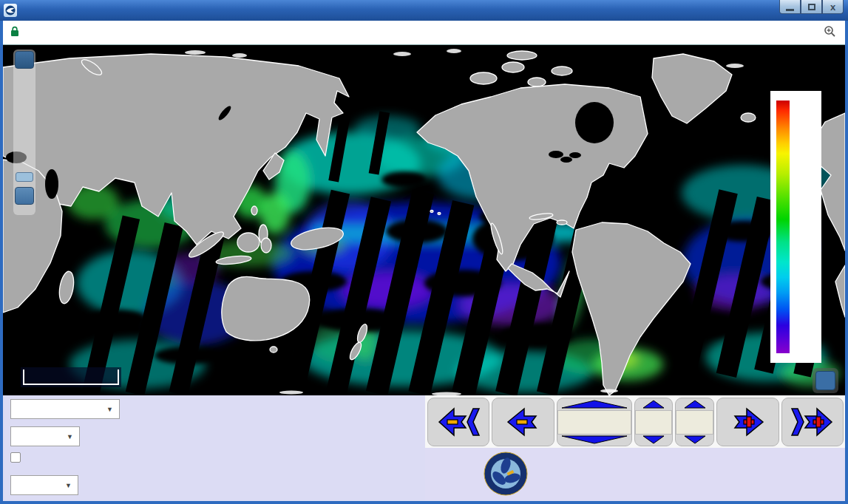 This screenshot has height=504, width=848. What do you see at coordinates (654, 404) in the screenshot?
I see `month-up-button` at bounding box center [654, 404].